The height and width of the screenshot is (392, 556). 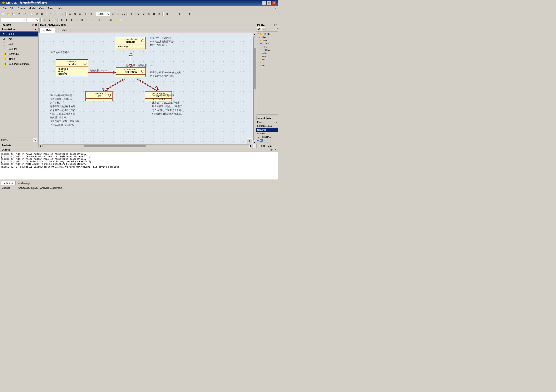 I want to click on align-left: ≡, so click(x=62, y=20).